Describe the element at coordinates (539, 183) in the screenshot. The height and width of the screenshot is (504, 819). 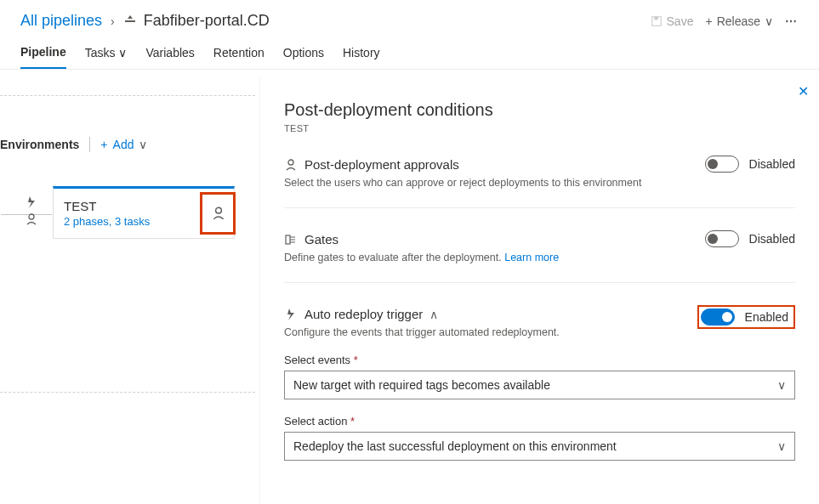
I see `approvals-desc: Select the users who can approve or reje…` at that location.